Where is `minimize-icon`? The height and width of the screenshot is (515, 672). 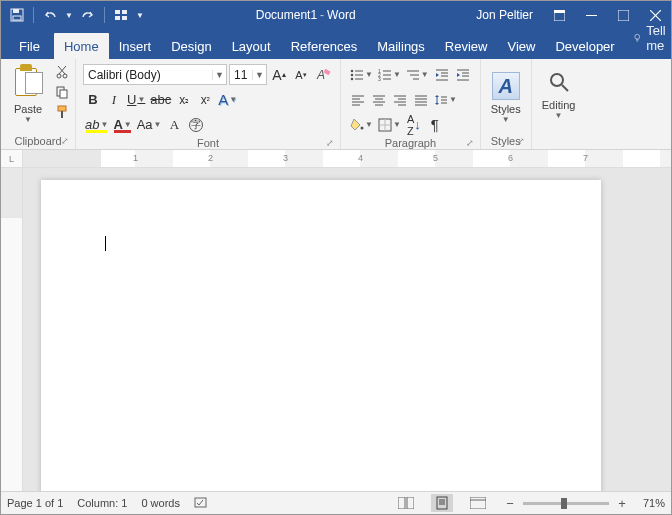
minimize-icon is located at coordinates (591, 15).